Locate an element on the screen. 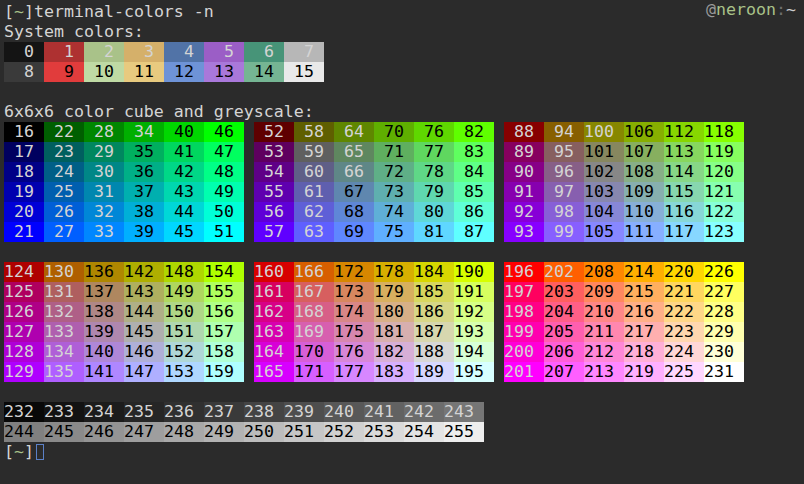  color-cell-3: 3 is located at coordinates (144, 52).